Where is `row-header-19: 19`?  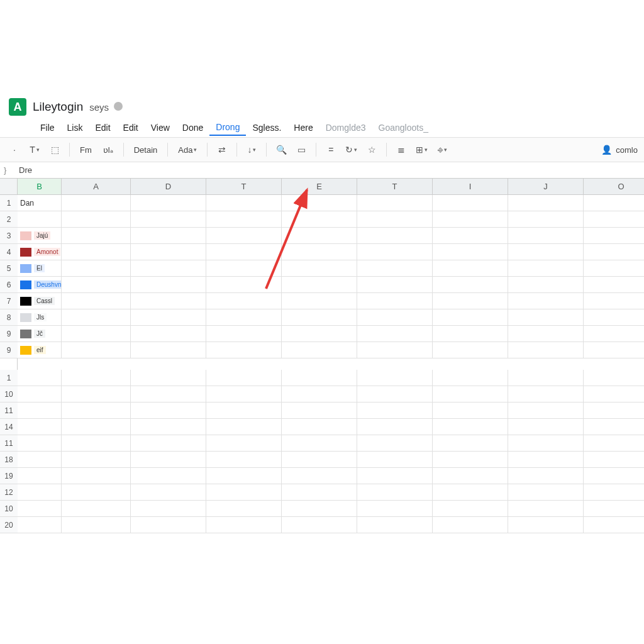 row-header-19: 19 is located at coordinates (9, 476).